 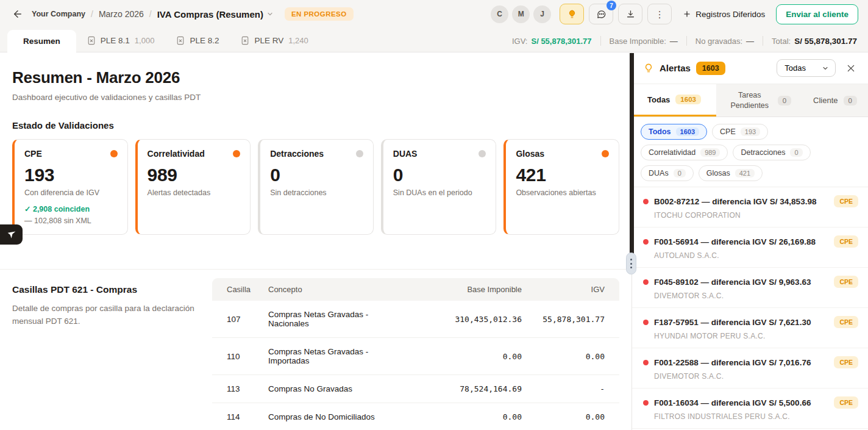 I want to click on more-options-button: ⋮, so click(x=660, y=14).